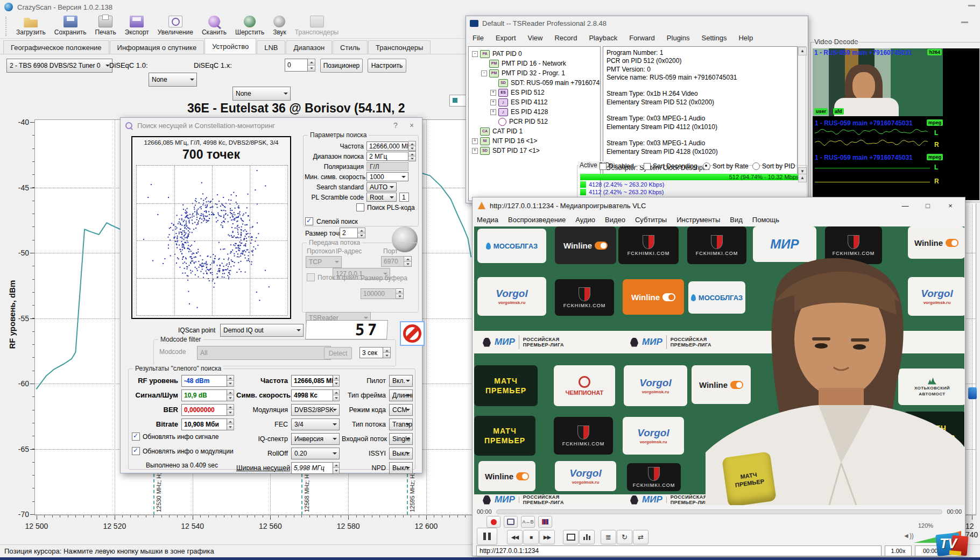 This screenshot has height=560, width=980. What do you see at coordinates (640, 537) in the screenshot?
I see `shuffle-button: ⇄` at bounding box center [640, 537].